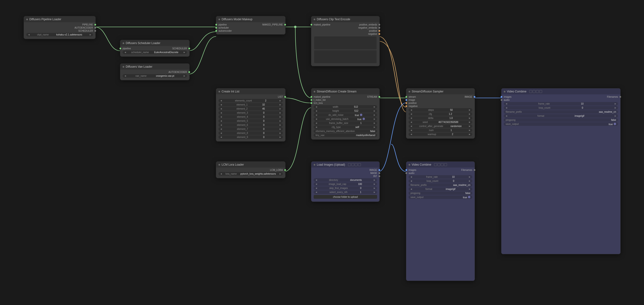  I want to click on node-video-combine-2: Video Combine imagesFilenames audio ◀fra…, so click(561, 171).